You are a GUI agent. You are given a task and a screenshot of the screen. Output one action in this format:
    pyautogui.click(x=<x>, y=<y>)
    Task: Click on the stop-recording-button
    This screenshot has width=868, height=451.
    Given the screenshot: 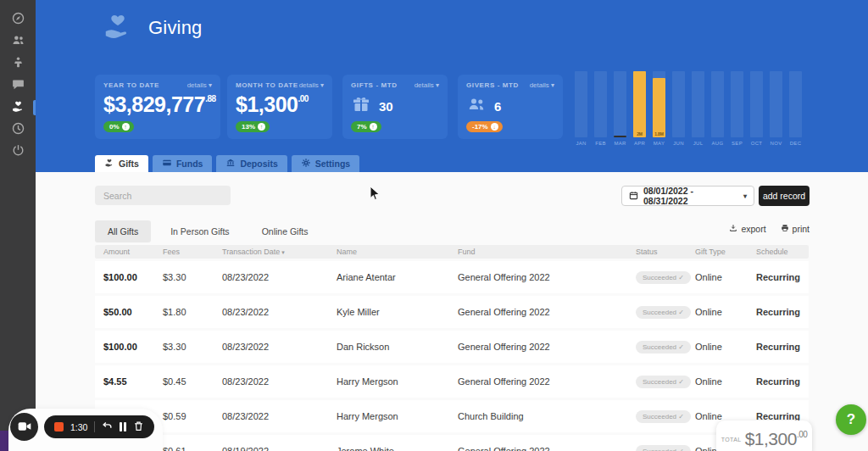 What is the action you would take?
    pyautogui.click(x=59, y=427)
    